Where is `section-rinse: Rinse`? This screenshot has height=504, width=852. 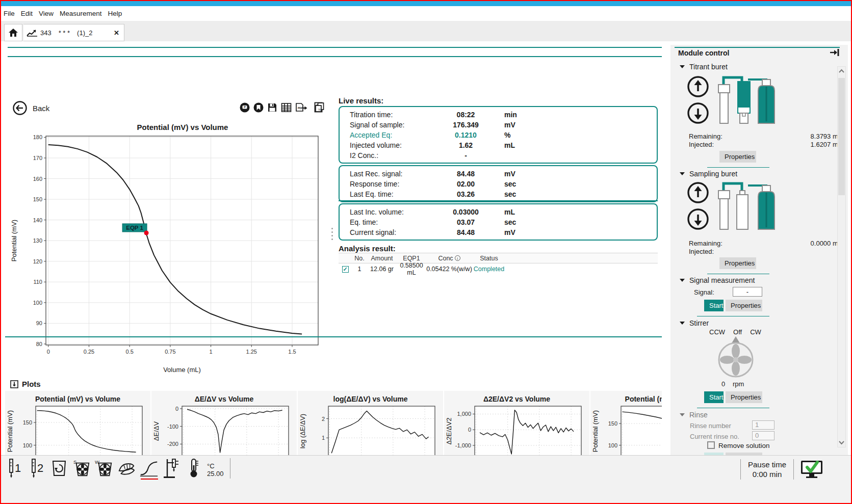 section-rinse: Rinse is located at coordinates (693, 415).